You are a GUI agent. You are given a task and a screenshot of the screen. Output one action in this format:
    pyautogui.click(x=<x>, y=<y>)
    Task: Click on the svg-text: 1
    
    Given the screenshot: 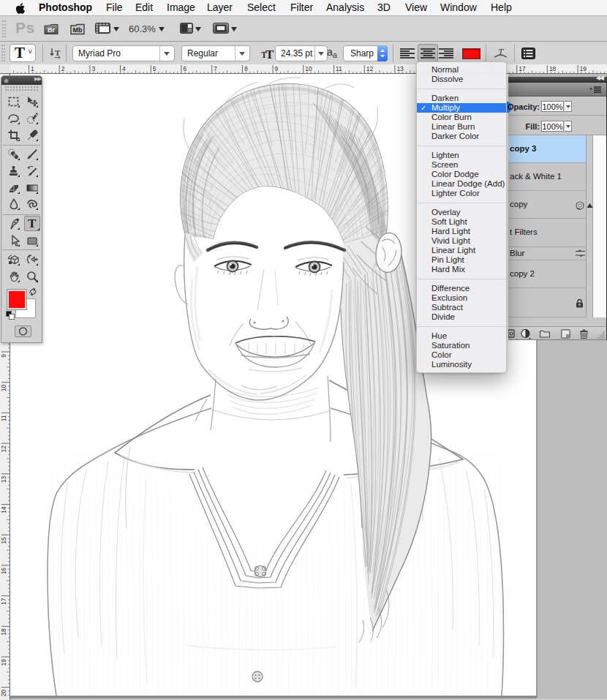 What is the action you would take?
    pyautogui.click(x=32, y=69)
    